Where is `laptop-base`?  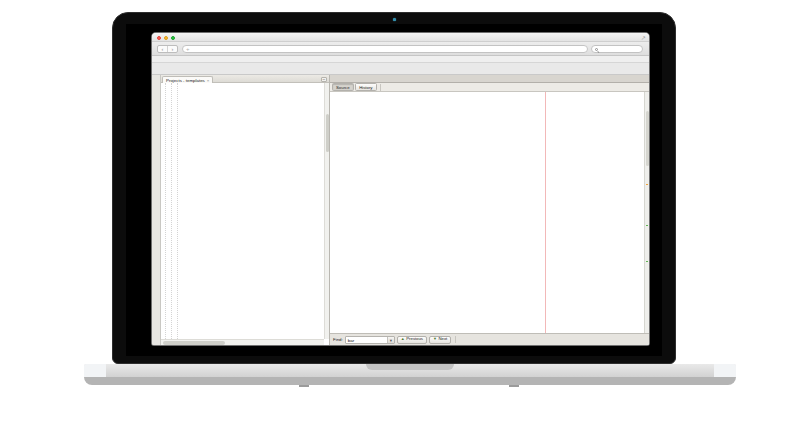 laptop-base is located at coordinates (410, 370).